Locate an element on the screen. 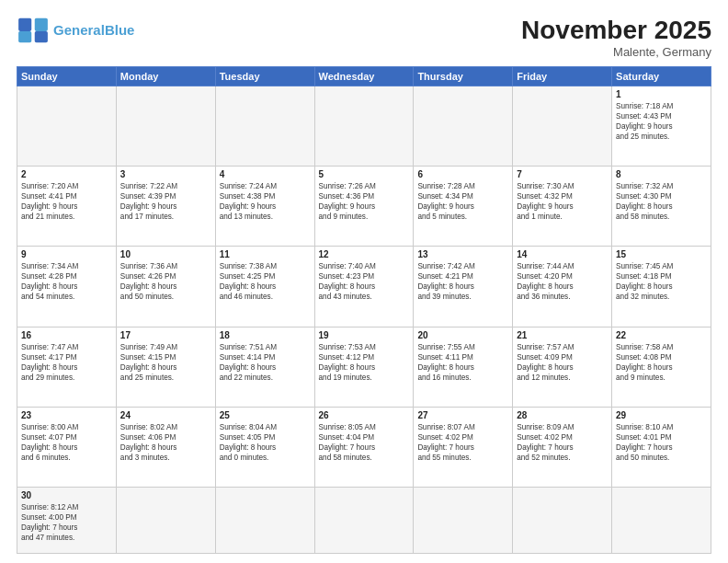  day-number: 23 is located at coordinates (66, 416).